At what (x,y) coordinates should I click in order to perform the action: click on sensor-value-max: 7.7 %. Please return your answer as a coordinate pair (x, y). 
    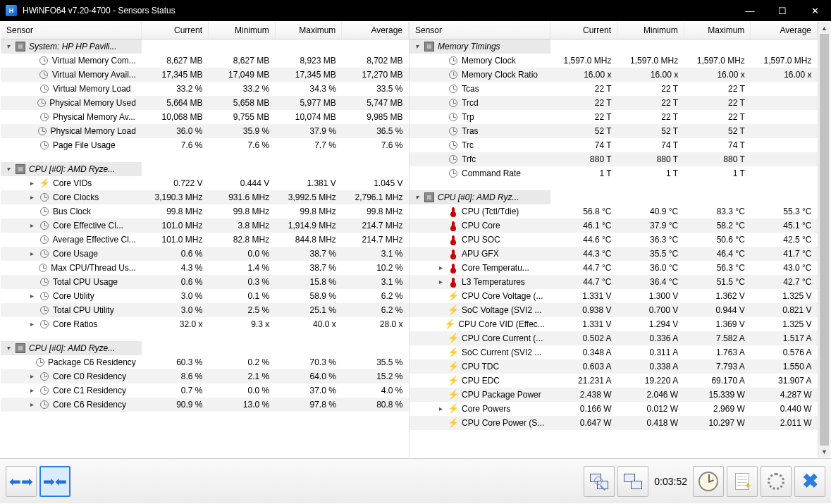
    Looking at the image, I should click on (309, 145).